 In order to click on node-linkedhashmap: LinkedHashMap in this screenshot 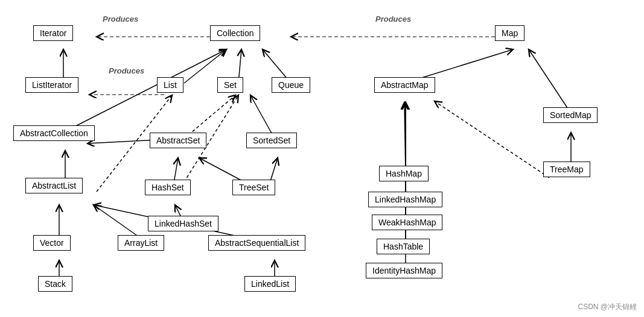, I will do `click(406, 199)`.